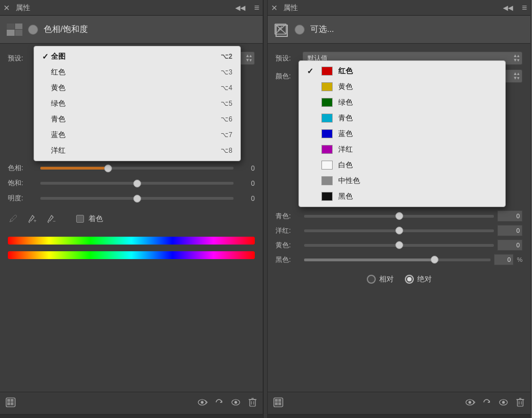  What do you see at coordinates (323, 29) in the screenshot?
I see `right-header-title: 可选...` at bounding box center [323, 29].